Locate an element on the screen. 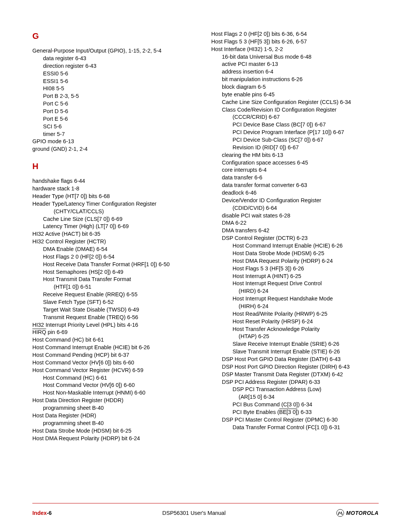 The image size is (411, 532). index-entry: Cache Line Size Configuration Register (… is located at coordinates (295, 102).